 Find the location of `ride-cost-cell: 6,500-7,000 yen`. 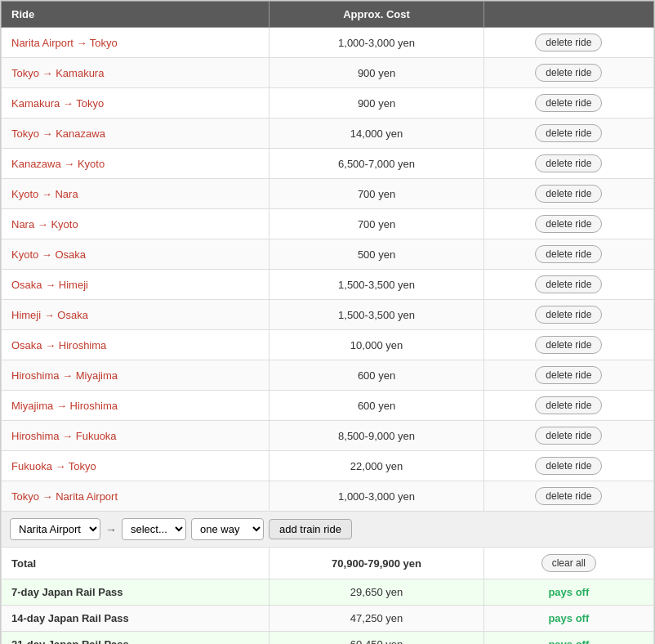

ride-cost-cell: 6,500-7,000 yen is located at coordinates (377, 163).